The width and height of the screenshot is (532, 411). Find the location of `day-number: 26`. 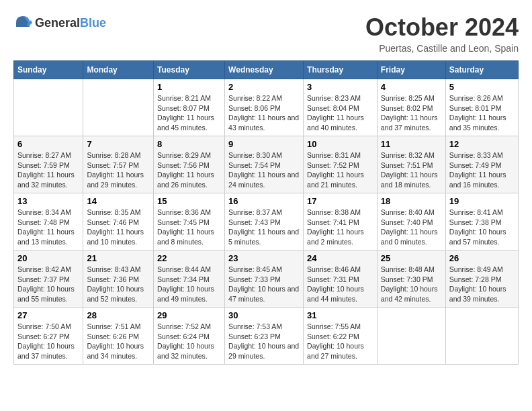

day-number: 26 is located at coordinates (482, 258).